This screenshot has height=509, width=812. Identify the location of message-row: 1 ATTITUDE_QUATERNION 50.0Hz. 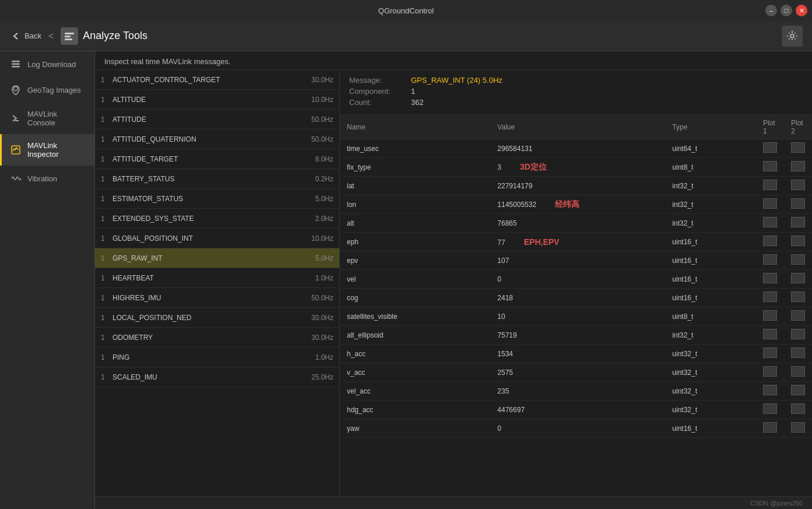
(217, 139).